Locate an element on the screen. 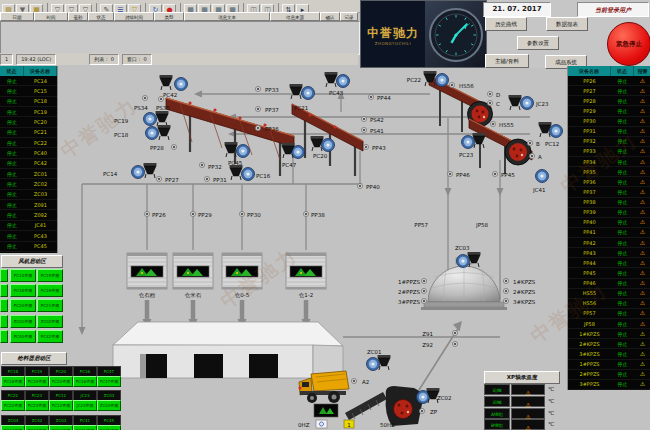 This screenshot has width=650, height=430. fan-start-button: PC21变频 is located at coordinates (50, 306).